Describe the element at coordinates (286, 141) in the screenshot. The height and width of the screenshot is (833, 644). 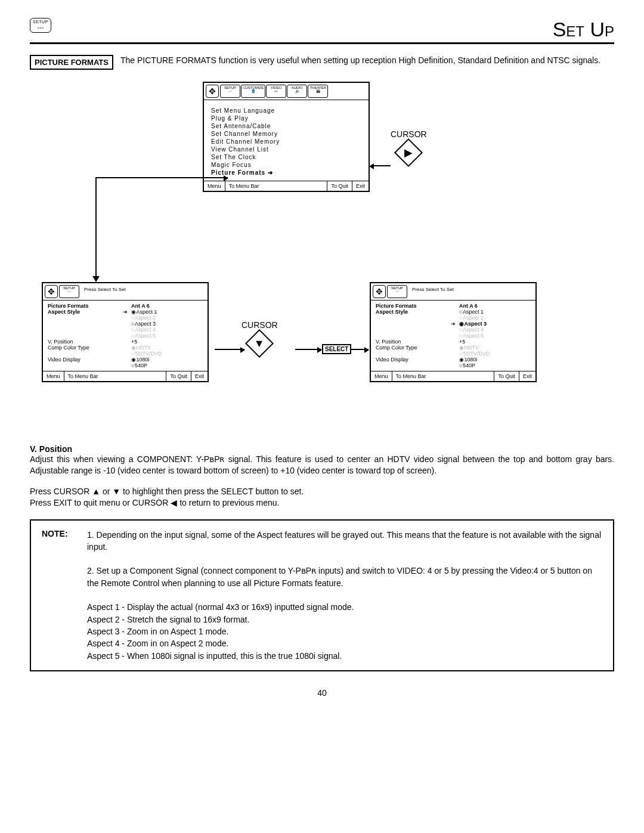
I see `osd-main-body: Set Menu Language Plug & Play Set Antenn…` at that location.